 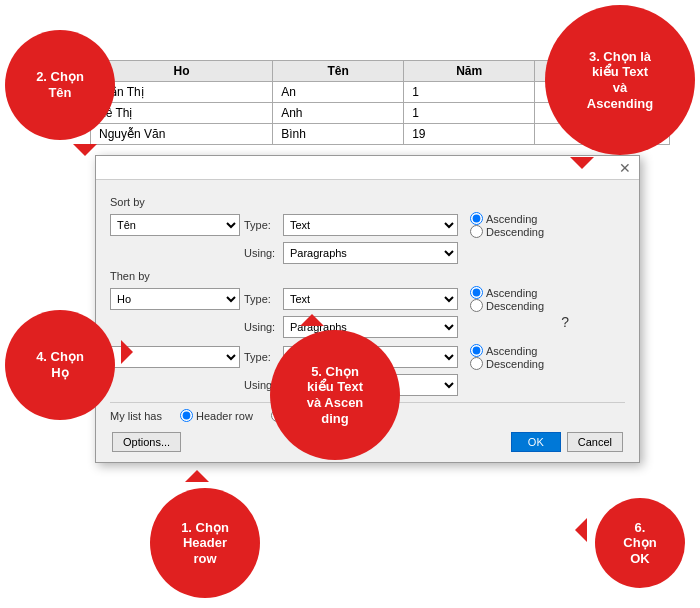 What do you see at coordinates (368, 327) in the screenshot?
I see `using-row-2: Using: Paragraphs` at bounding box center [368, 327].